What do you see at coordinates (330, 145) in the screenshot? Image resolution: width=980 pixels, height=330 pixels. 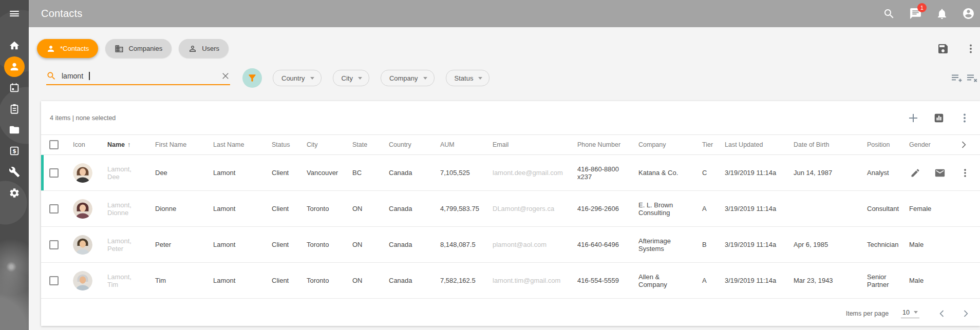 I see `col-city: City` at bounding box center [330, 145].